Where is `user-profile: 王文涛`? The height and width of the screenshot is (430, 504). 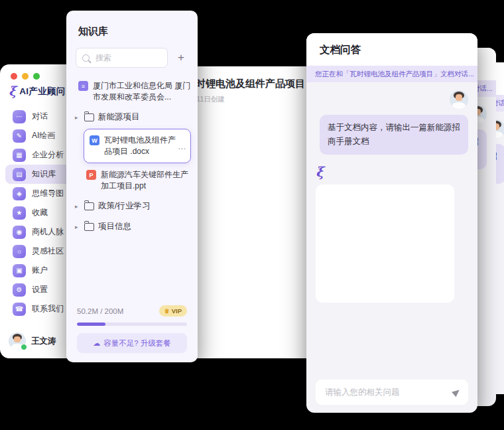 user-profile: 王文涛 is located at coordinates (32, 341).